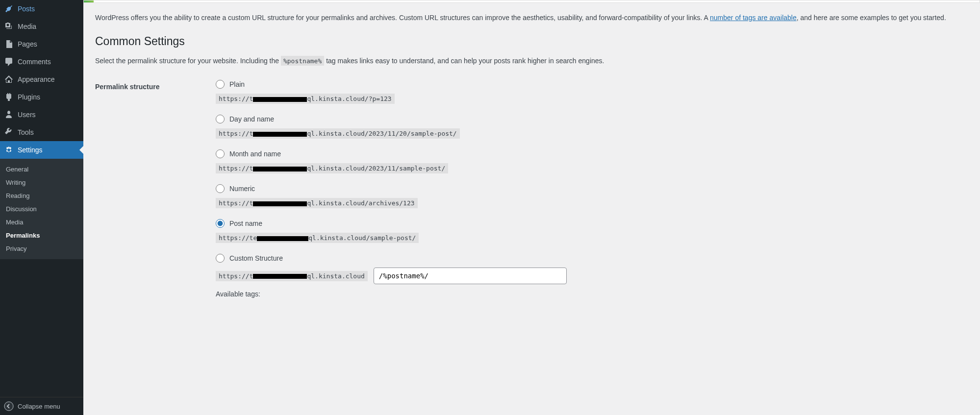 The height and width of the screenshot is (415, 980). I want to click on option-custom: Custom Structure https://tql.kinsta.clou…, so click(592, 275).